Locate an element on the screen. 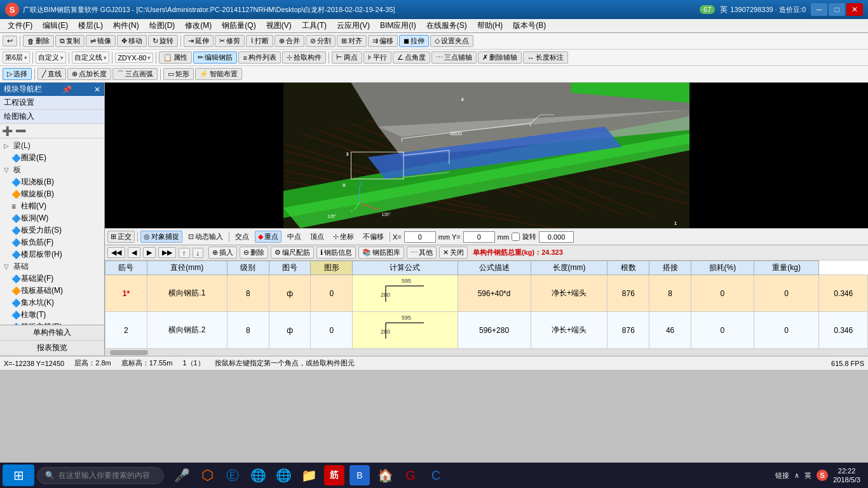 This screenshot has width=868, height=488. two-point-btn: ⊢ 两点 is located at coordinates (347, 57).